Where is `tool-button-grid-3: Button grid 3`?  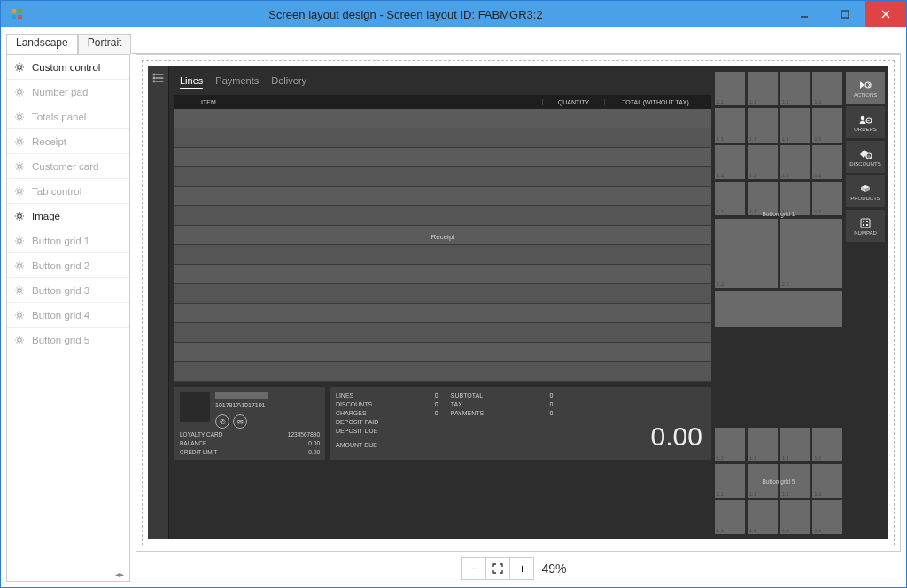
tool-button-grid-3: Button grid 3 is located at coordinates (68, 290).